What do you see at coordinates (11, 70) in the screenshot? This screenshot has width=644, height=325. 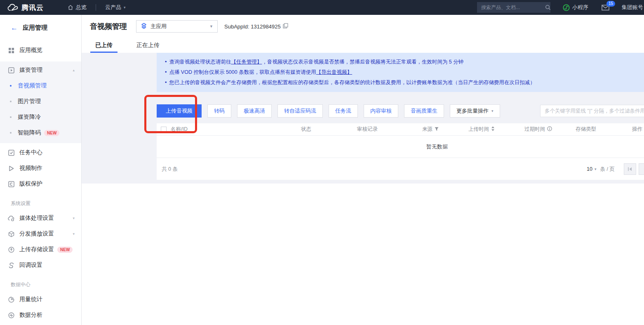 I see `media-icon` at bounding box center [11, 70].